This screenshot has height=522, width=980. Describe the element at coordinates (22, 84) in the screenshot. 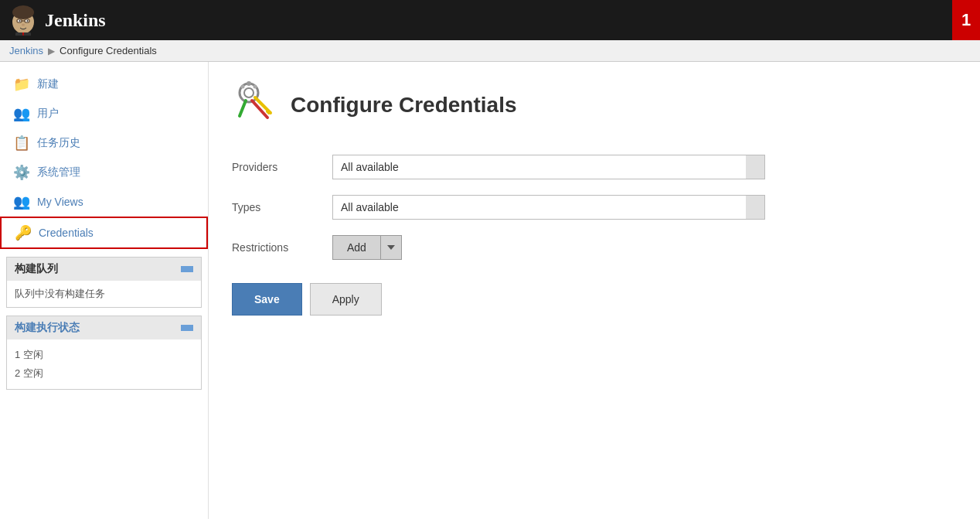

I see `new-icon: 📁` at that location.